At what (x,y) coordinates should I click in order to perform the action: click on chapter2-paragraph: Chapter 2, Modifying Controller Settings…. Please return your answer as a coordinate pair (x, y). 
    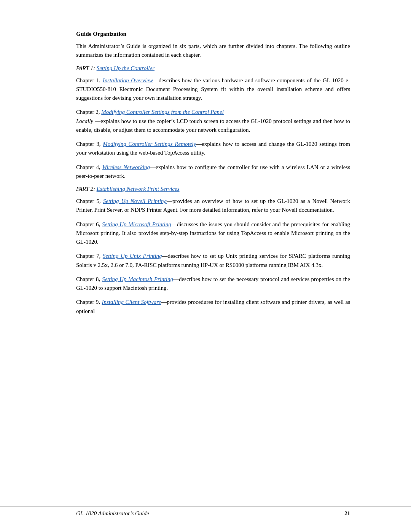
    Looking at the image, I should click on (213, 121).